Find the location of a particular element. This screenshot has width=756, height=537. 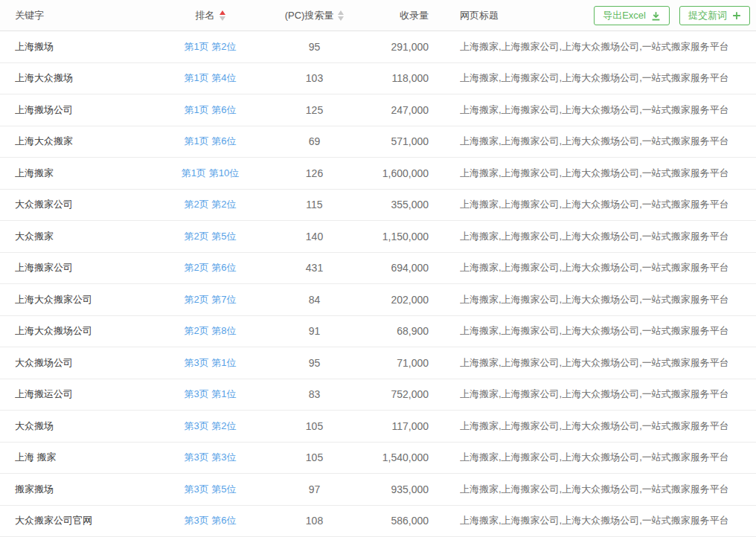

rank-cell: 第2页 第2位 is located at coordinates (210, 205).